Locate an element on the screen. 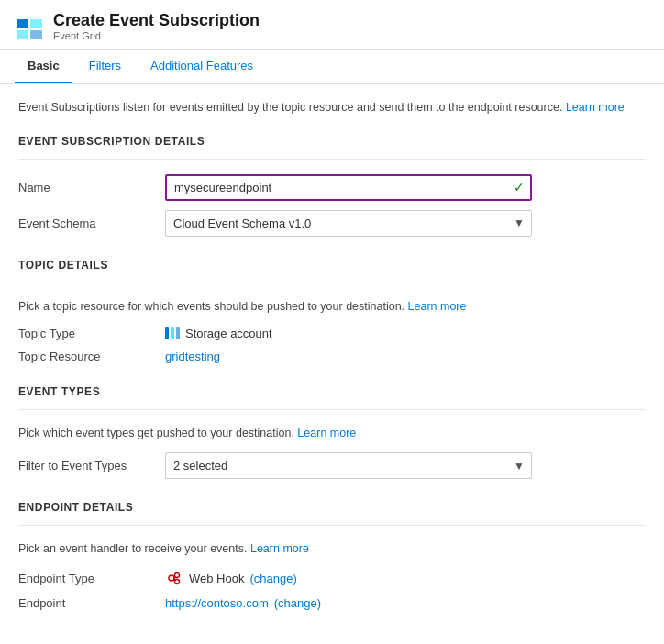  endpoint-type-text: Web Hook is located at coordinates (216, 578).